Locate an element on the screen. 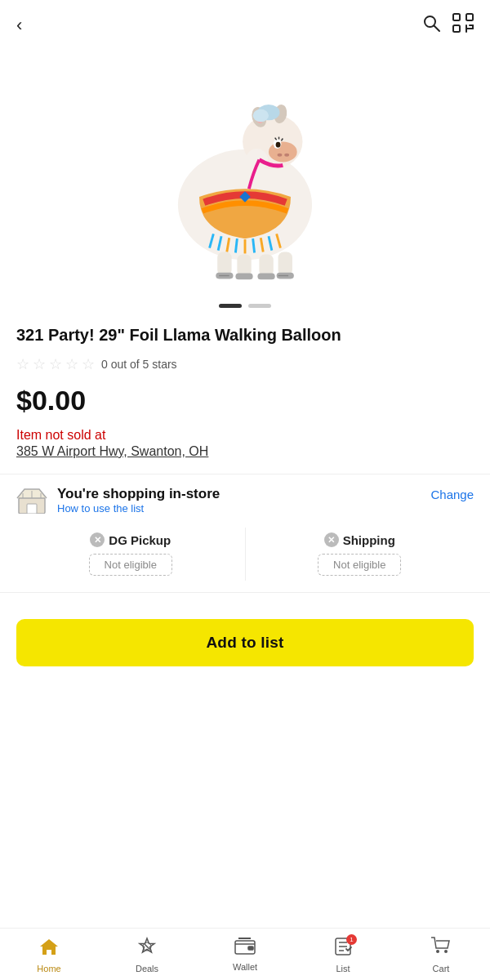 The width and height of the screenshot is (490, 980). back-button: ‹ is located at coordinates (20, 25).